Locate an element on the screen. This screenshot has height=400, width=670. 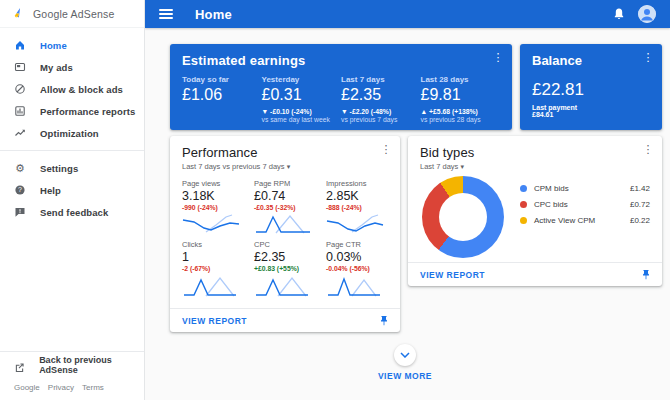
last-payment-value: £84.61 is located at coordinates (591, 114).